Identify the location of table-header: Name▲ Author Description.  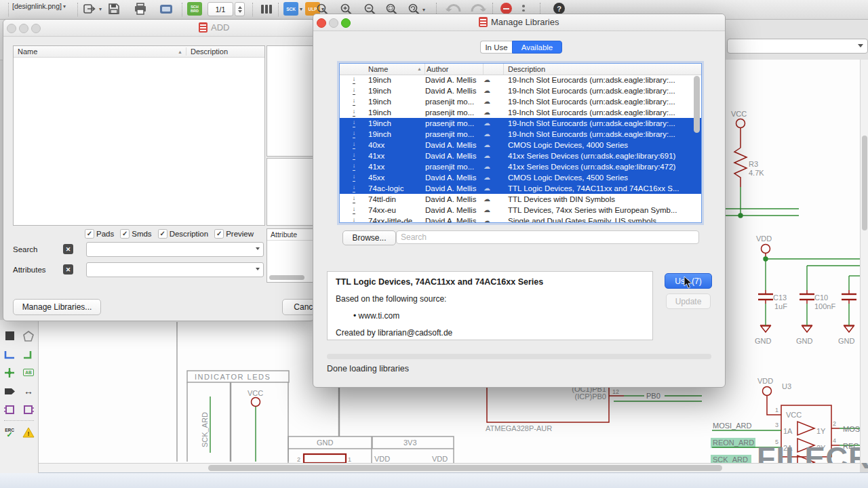
(521, 69).